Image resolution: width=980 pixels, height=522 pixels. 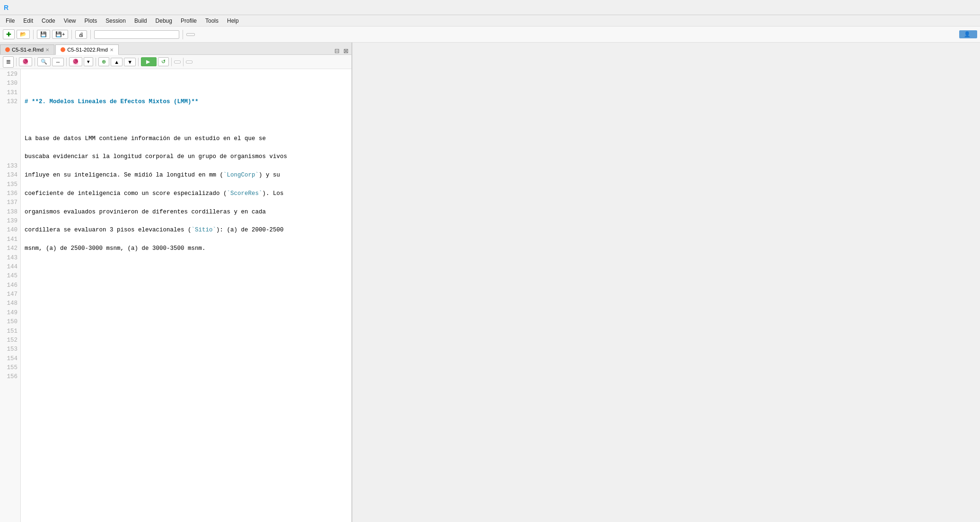 What do you see at coordinates (88, 50) in the screenshot?
I see `tab2-label: C5-S1-2022.Rmd` at bounding box center [88, 50].